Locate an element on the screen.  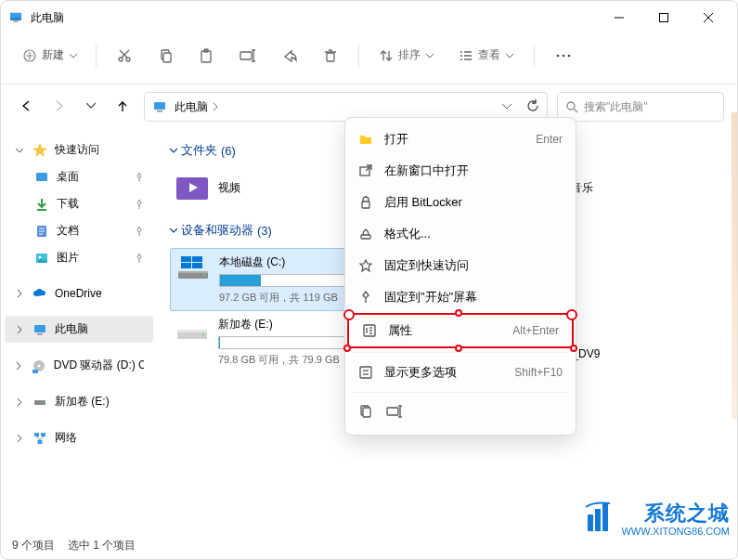
sidebar-item-onedrive: OneDrive is located at coordinates (79, 293).